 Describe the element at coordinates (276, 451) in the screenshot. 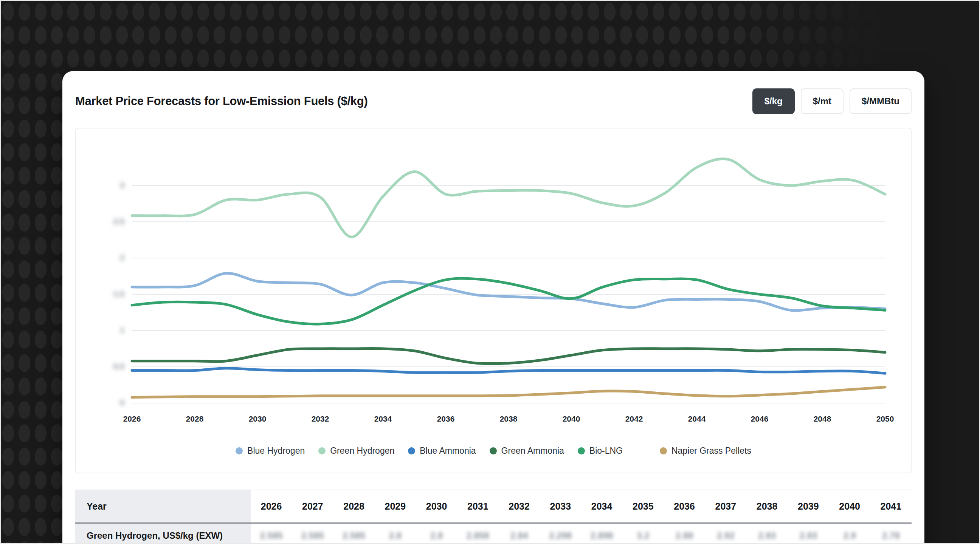

I see `legend-label: Blue Hydrogen` at that location.